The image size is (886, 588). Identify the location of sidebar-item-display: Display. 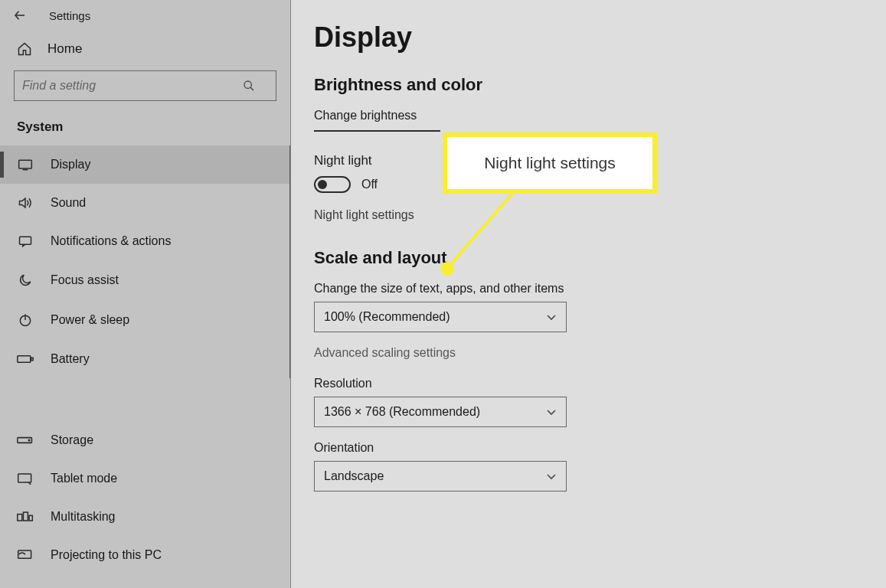
(145, 165).